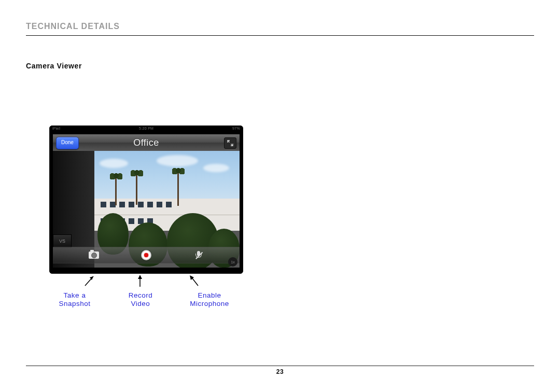 Image resolution: width=560 pixels, height=392 pixels. I want to click on done-button: Done, so click(67, 143).